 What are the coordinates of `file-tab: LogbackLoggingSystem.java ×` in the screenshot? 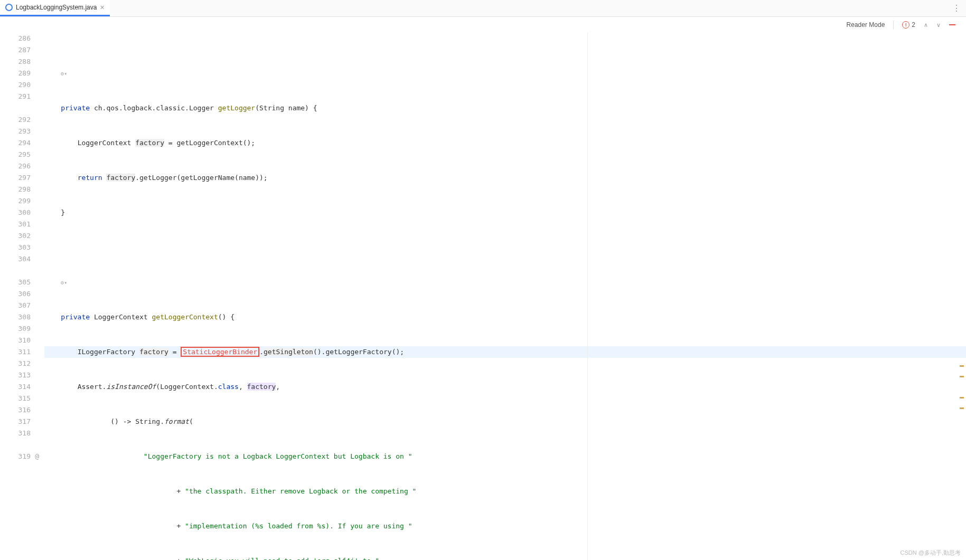 It's located at (55, 8).